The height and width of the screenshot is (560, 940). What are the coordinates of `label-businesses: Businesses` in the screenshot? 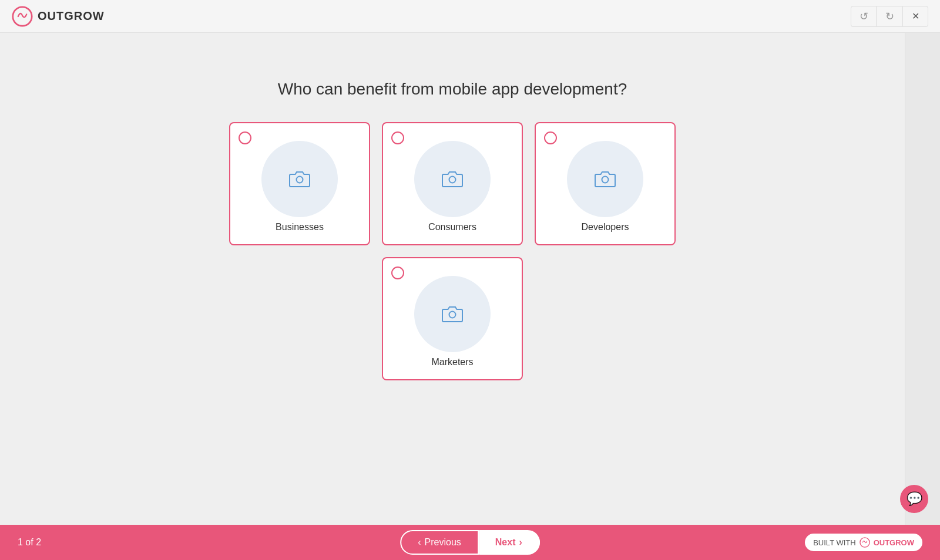 It's located at (300, 227).